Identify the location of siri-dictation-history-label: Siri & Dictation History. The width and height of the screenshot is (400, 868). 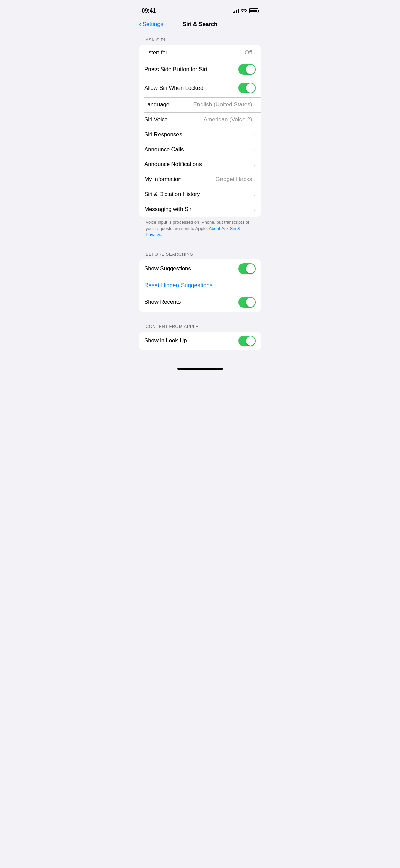
(172, 194).